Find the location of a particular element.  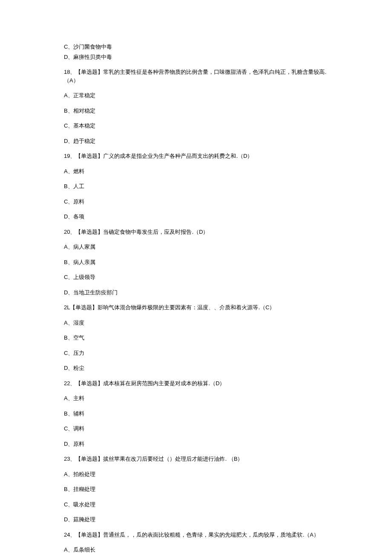

q19-text: 19、【单选题】广义的成本是指企业为生产各种产品而支出的耗费之和.（D） is located at coordinates (196, 156).